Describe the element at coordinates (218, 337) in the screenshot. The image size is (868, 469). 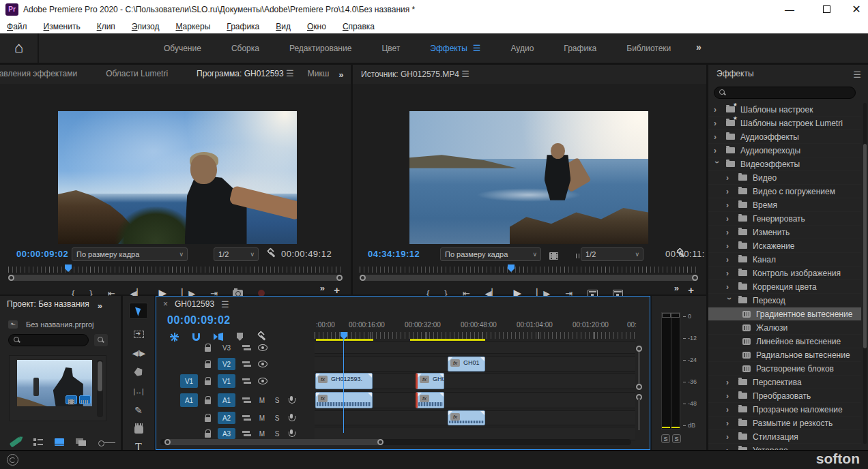
I see `linked-selection-icon` at that location.